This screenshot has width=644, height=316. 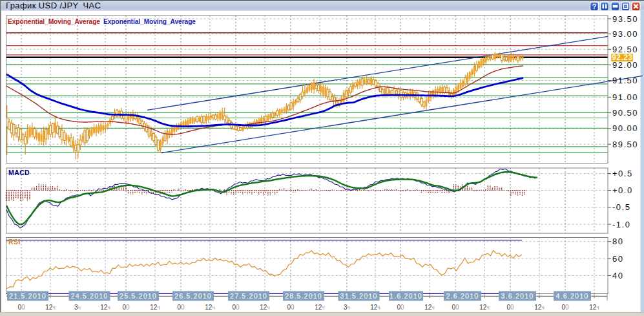 What do you see at coordinates (138, 296) in the screenshot?
I see `svg-text: 25.5.2010` at bounding box center [138, 296].